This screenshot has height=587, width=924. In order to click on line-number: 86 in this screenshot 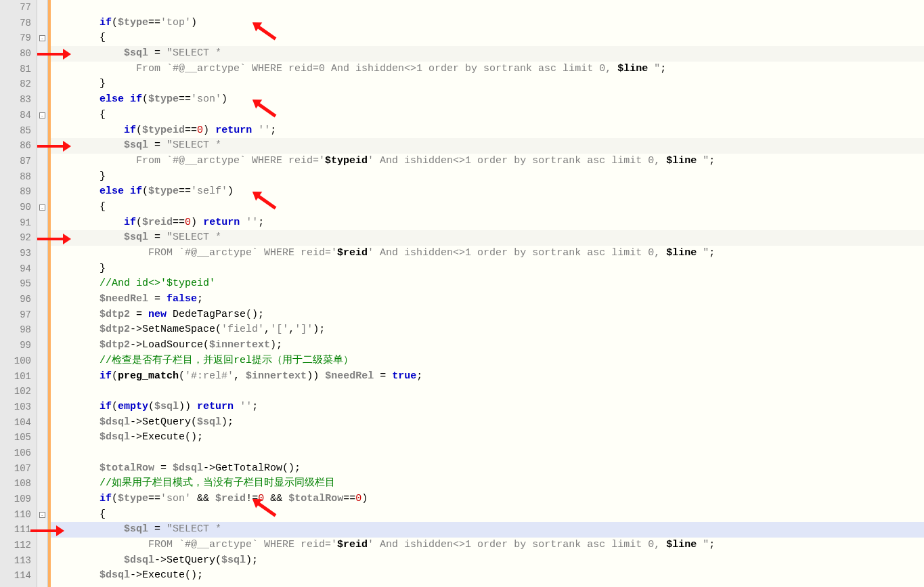, I will do `click(16, 146)`.